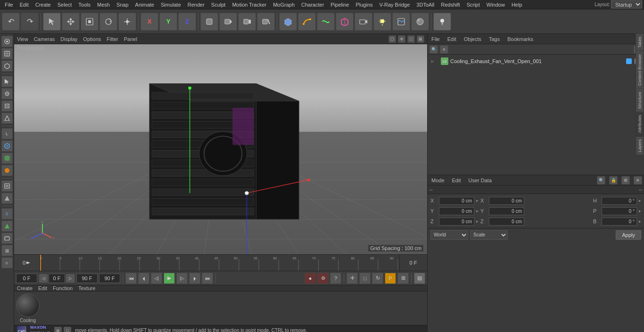  What do you see at coordinates (640, 42) in the screenshot?
I see `tab-takes: Takes` at bounding box center [640, 42].